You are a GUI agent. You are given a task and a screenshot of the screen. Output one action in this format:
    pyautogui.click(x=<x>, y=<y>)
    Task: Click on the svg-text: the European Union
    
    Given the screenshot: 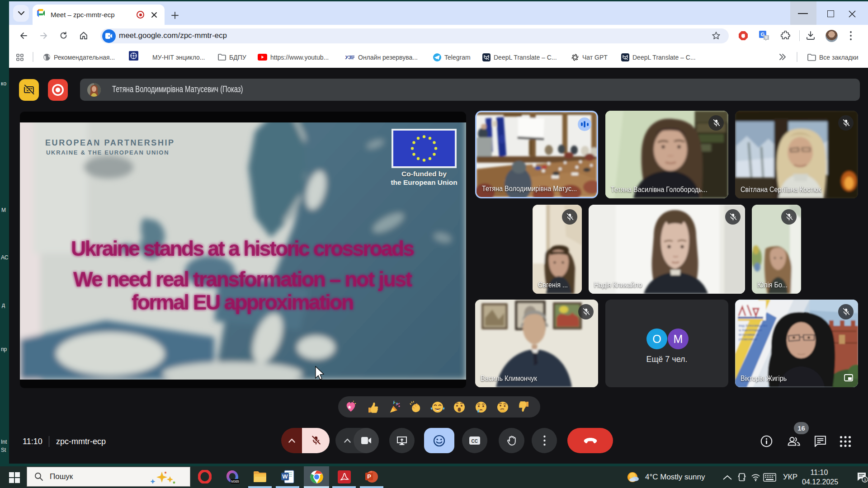 What is the action you would take?
    pyautogui.click(x=424, y=183)
    